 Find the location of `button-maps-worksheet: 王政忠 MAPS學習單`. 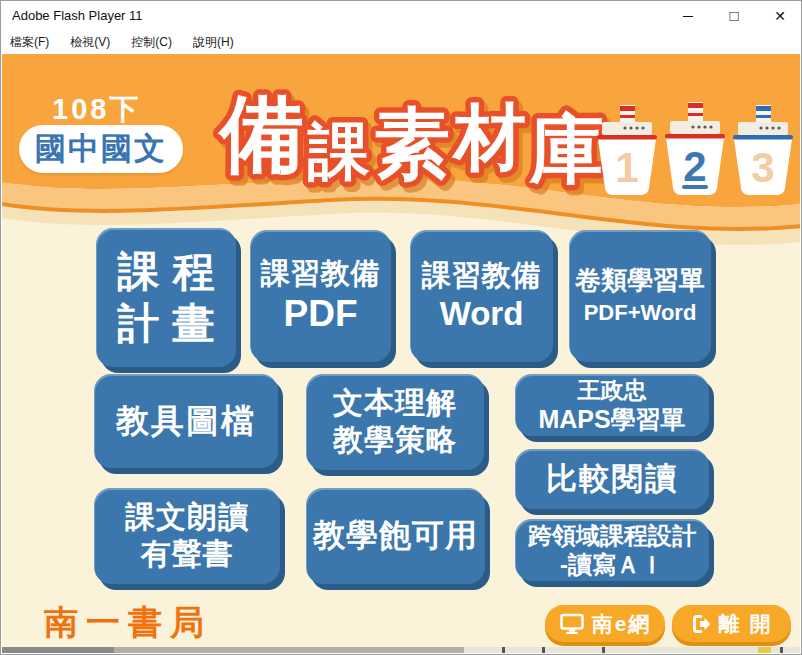

button-maps-worksheet: 王政忠 MAPS學習單 is located at coordinates (612, 405).